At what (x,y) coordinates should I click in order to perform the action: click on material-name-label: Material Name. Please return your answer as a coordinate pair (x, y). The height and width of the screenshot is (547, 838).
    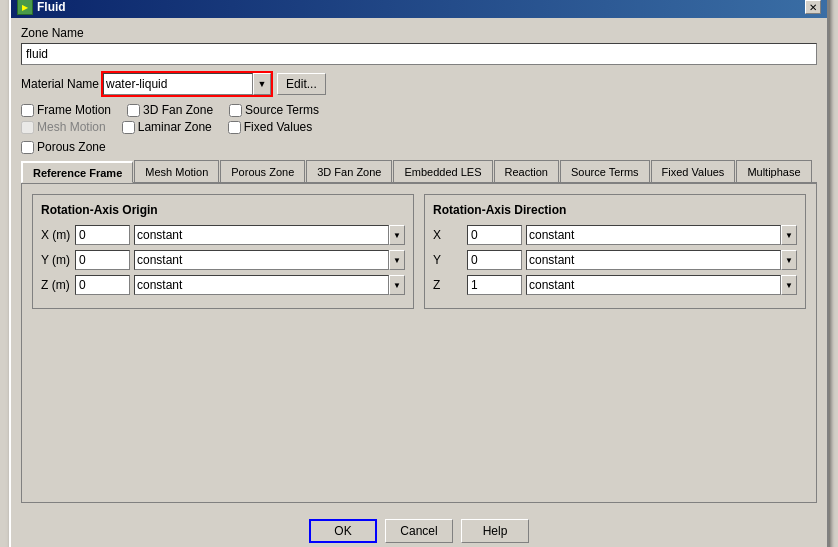
    Looking at the image, I should click on (60, 84).